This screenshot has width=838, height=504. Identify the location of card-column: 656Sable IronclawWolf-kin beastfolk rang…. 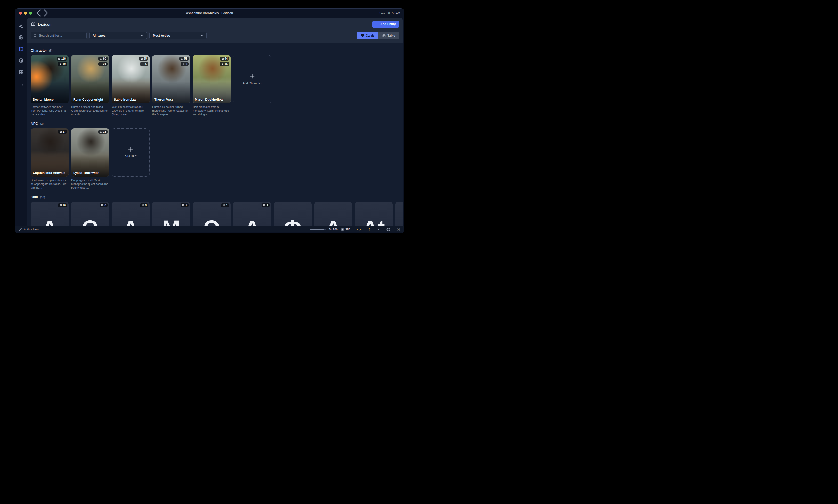
(131, 86).